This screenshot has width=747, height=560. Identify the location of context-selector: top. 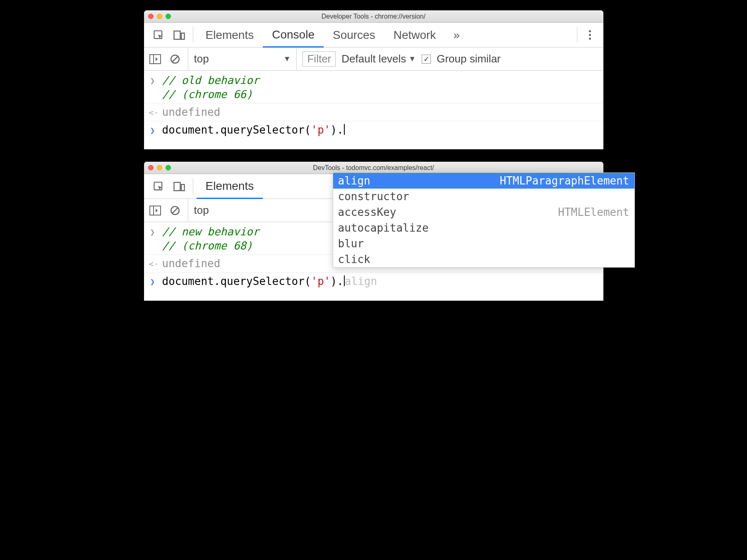
(201, 210).